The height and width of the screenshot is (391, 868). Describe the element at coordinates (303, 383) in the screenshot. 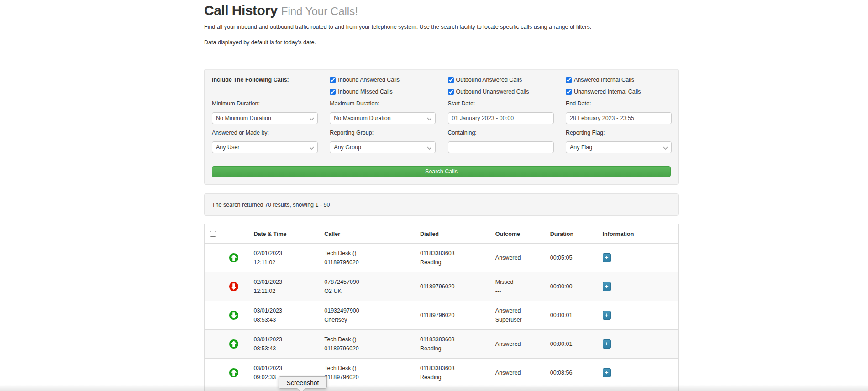

I see `screenshot-tooltip-label: Screenshot` at that location.